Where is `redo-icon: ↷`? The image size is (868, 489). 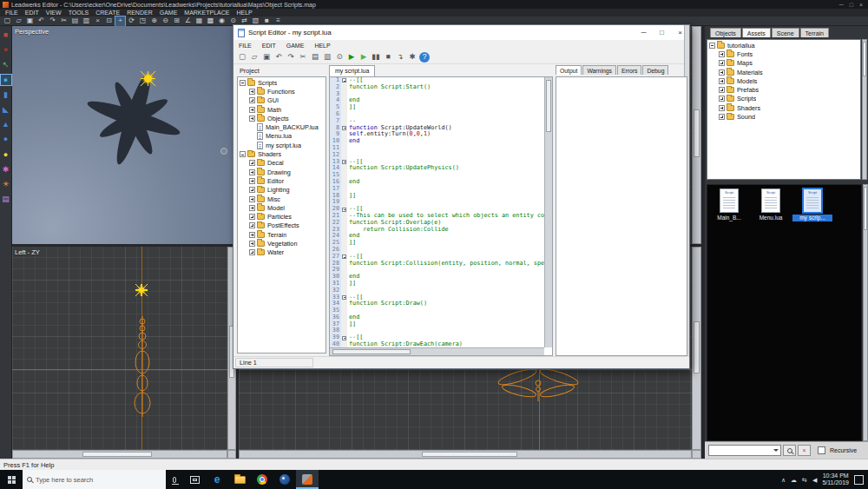 redo-icon: ↷ is located at coordinates (291, 57).